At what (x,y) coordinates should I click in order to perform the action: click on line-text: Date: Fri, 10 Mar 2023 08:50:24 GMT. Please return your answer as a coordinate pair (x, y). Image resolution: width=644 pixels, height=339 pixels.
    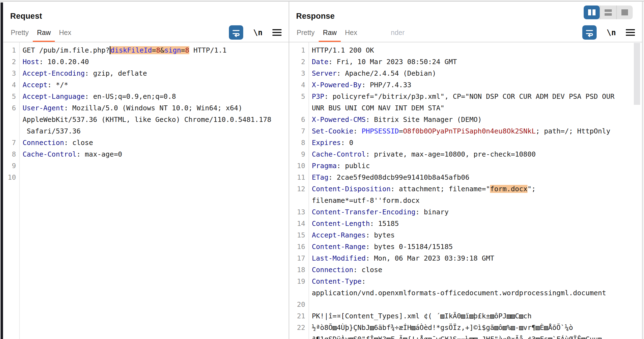
    Looking at the image, I should click on (383, 62).